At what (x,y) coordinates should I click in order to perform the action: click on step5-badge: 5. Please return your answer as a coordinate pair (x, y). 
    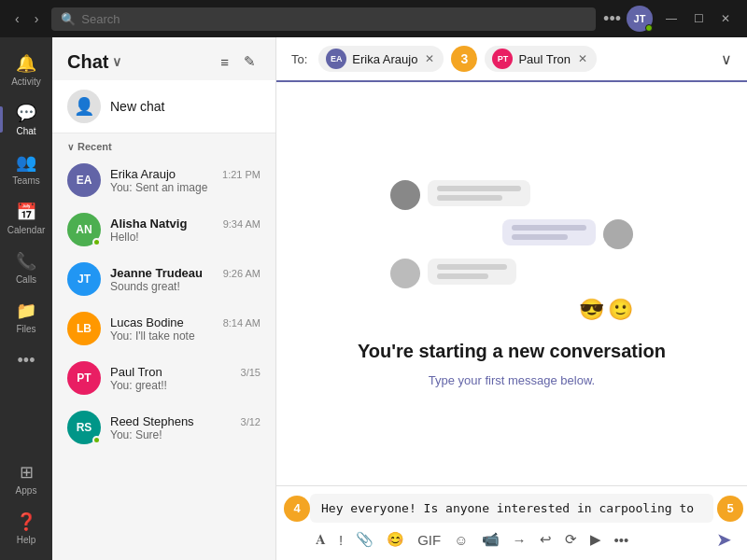
    Looking at the image, I should click on (730, 509).